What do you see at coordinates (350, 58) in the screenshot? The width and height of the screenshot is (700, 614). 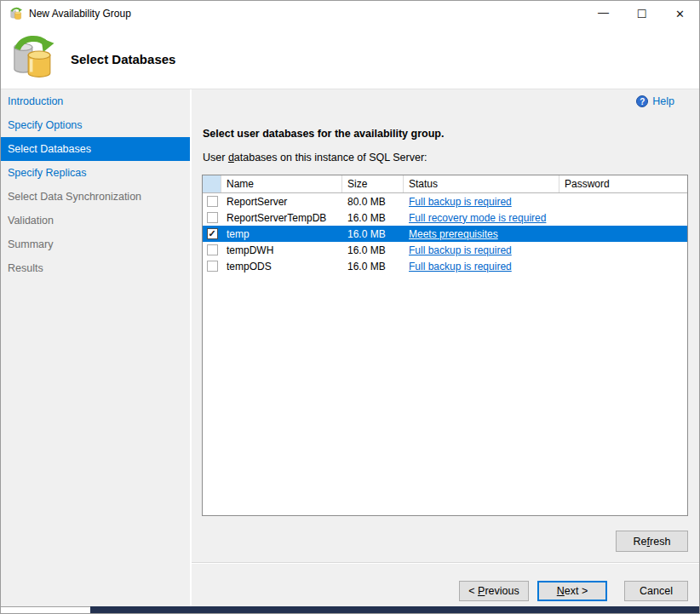 I see `wizard-header: Select Databases` at bounding box center [350, 58].